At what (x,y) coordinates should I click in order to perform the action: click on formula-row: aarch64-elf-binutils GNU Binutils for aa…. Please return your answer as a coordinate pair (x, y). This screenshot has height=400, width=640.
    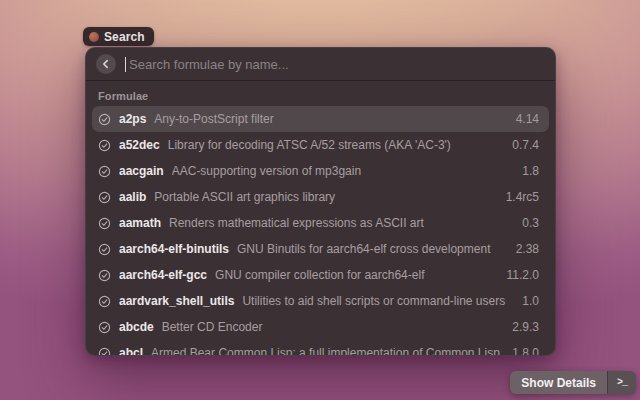
    Looking at the image, I should click on (320, 249).